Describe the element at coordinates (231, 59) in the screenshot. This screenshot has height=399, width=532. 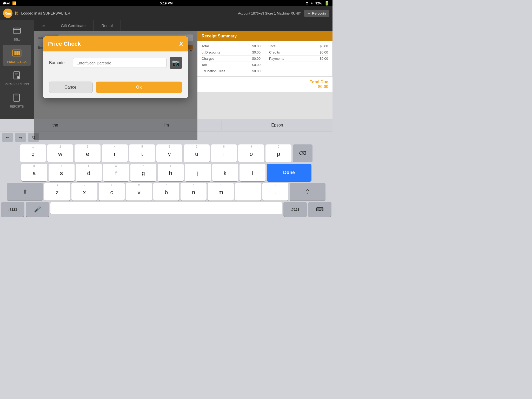
I see `summary-left-col: Total $0.00 pt Discounts $0.00 Charges $…` at that location.